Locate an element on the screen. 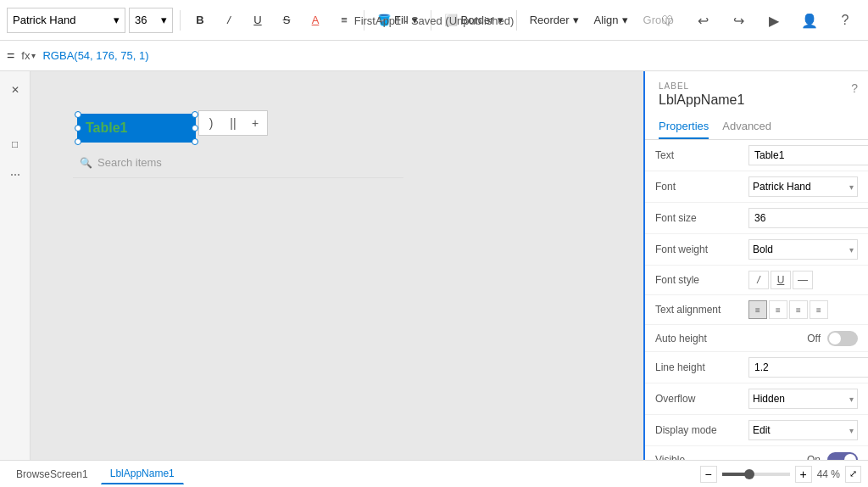 The width and height of the screenshot is (868, 487). font-name: Patrick Hand is located at coordinates (44, 20).